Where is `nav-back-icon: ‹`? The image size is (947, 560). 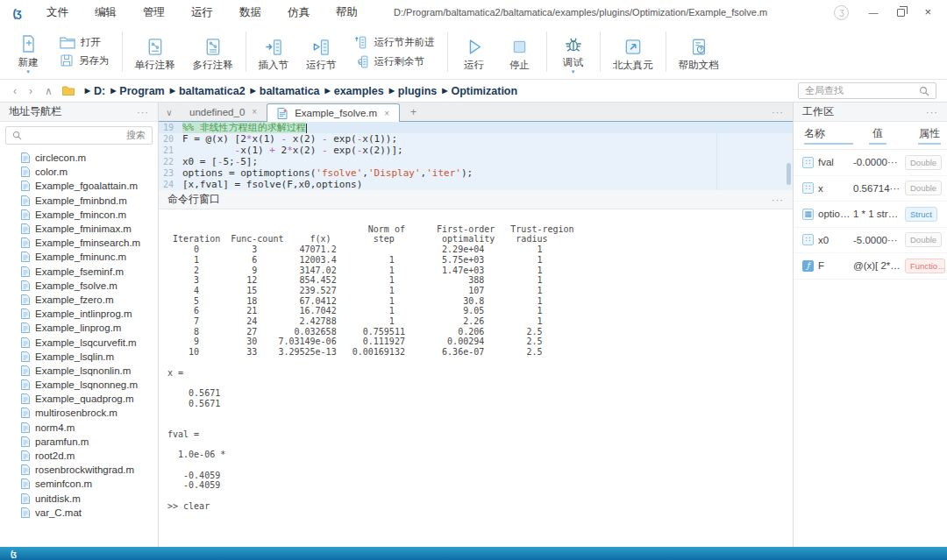 nav-back-icon: ‹ is located at coordinates (15, 91).